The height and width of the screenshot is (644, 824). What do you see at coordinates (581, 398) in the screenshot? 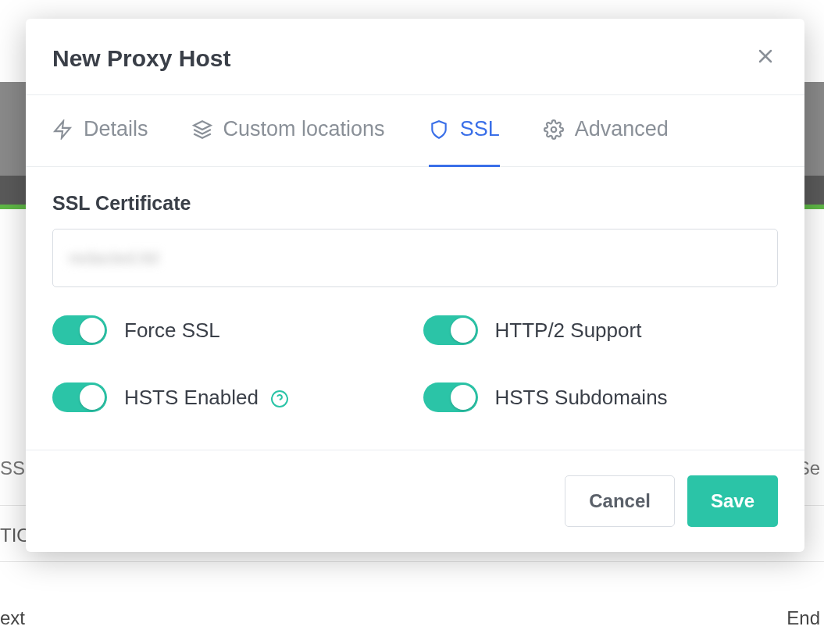
I see `hsts-subdomains-label: HSTS Subdomains` at bounding box center [581, 398].